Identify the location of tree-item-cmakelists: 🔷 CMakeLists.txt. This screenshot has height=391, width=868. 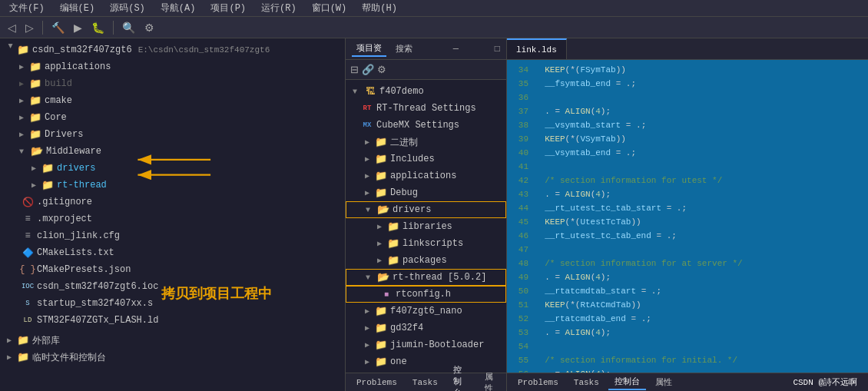
(172, 253).